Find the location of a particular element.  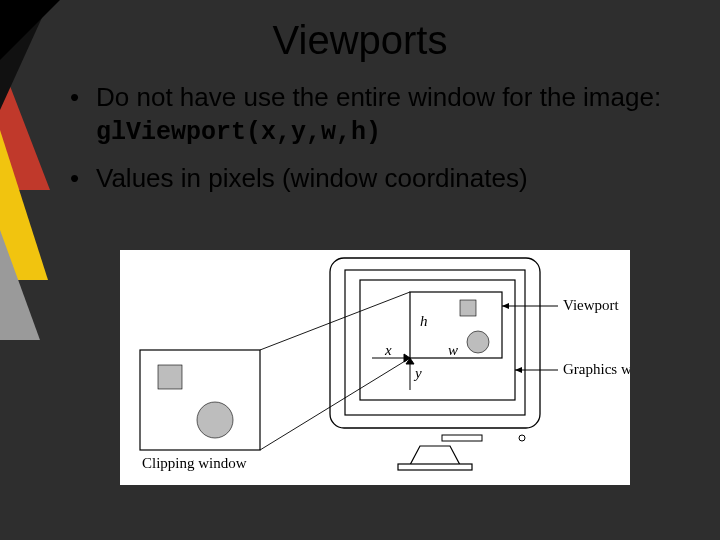

viewport-shape-square is located at coordinates (468, 308).